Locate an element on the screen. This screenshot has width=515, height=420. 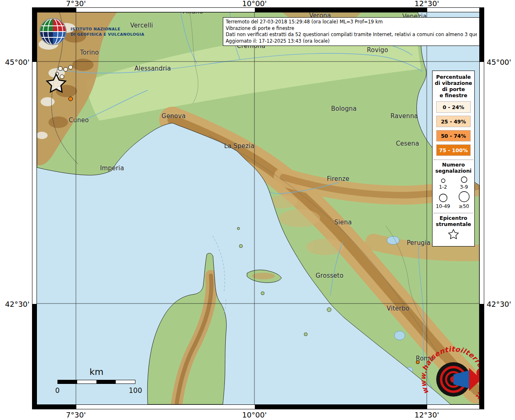
legend-title-line: e finestre is located at coordinates (453, 95).